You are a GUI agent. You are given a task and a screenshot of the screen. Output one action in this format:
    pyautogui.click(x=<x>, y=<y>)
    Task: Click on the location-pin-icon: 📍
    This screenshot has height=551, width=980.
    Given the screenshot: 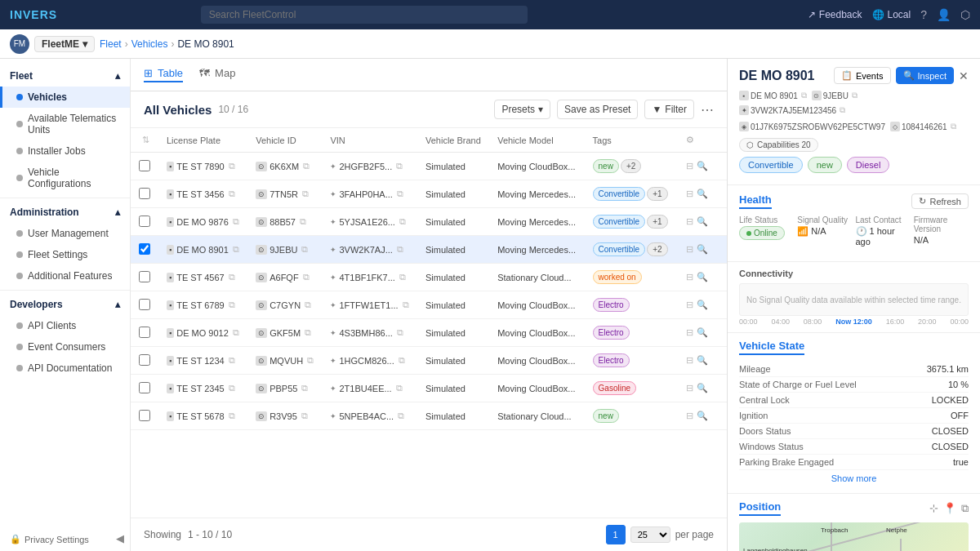 What is the action you would take?
    pyautogui.click(x=950, y=509)
    